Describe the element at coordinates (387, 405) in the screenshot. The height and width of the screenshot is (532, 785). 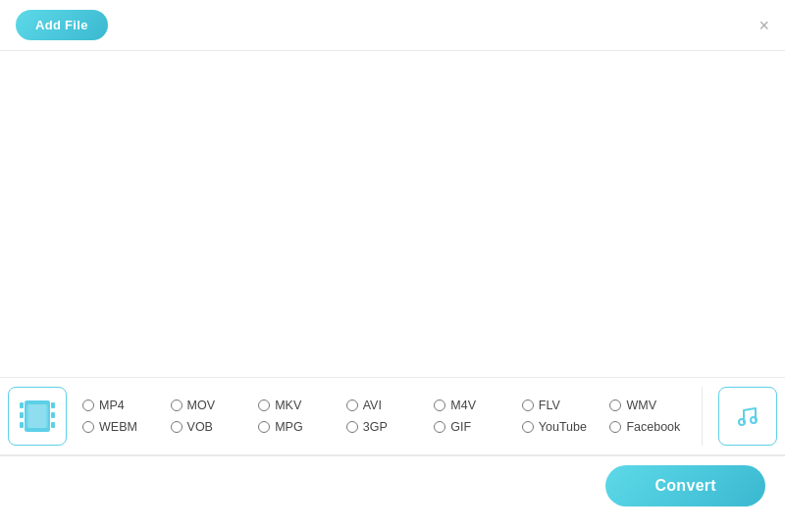
I see `format-option-avi: AVI` at that location.